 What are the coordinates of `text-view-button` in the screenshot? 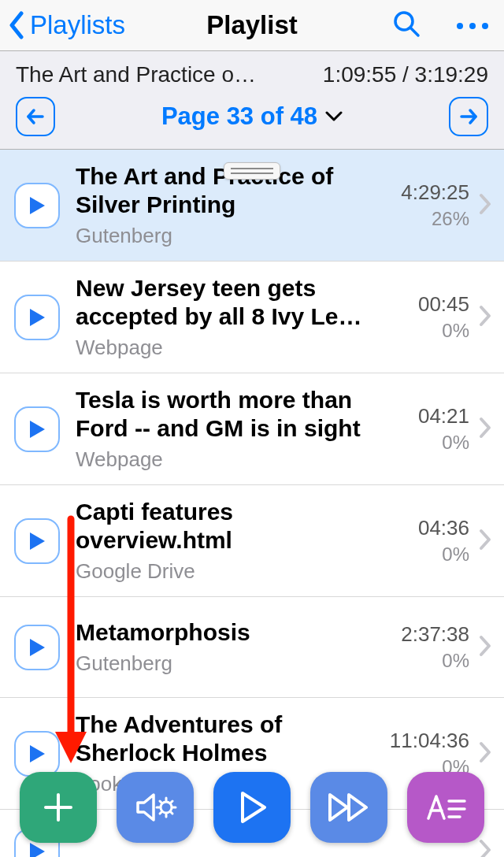 It's located at (446, 807).